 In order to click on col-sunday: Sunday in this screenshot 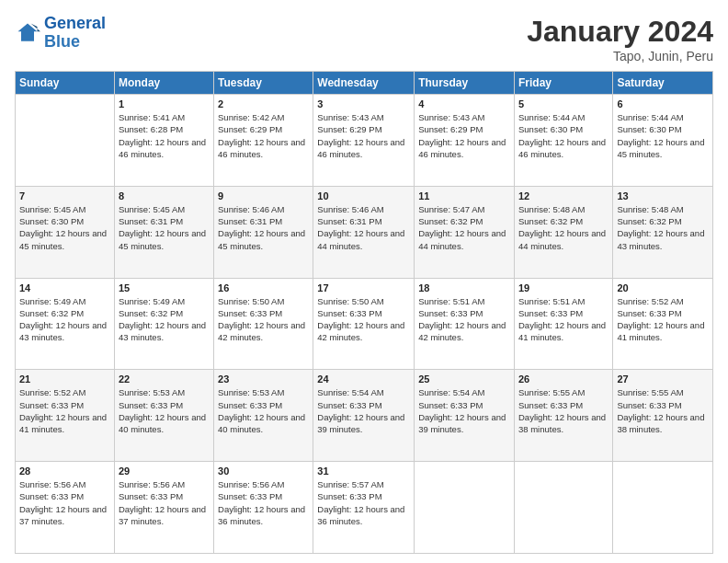, I will do `click(65, 83)`.